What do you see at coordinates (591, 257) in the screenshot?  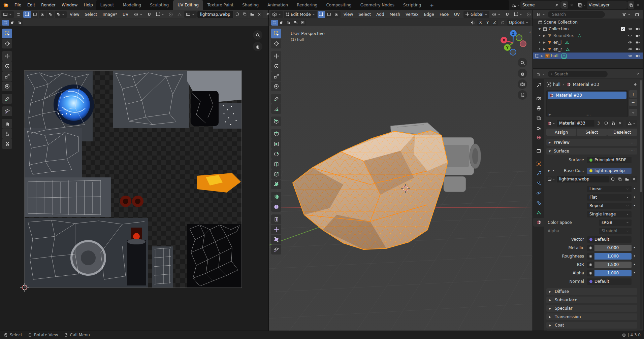 I see `roughness-decorator` at bounding box center [591, 257].